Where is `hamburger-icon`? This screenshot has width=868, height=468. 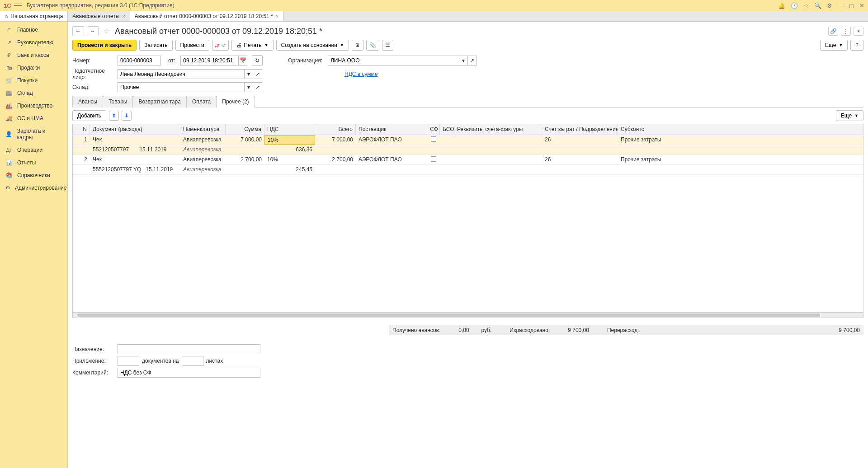
hamburger-icon is located at coordinates (18, 5).